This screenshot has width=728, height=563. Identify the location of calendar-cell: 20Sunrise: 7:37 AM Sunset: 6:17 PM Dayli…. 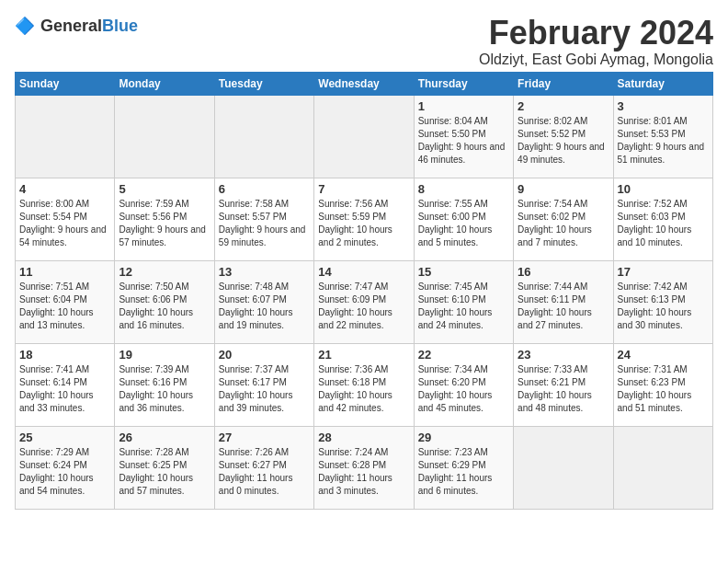
(264, 385).